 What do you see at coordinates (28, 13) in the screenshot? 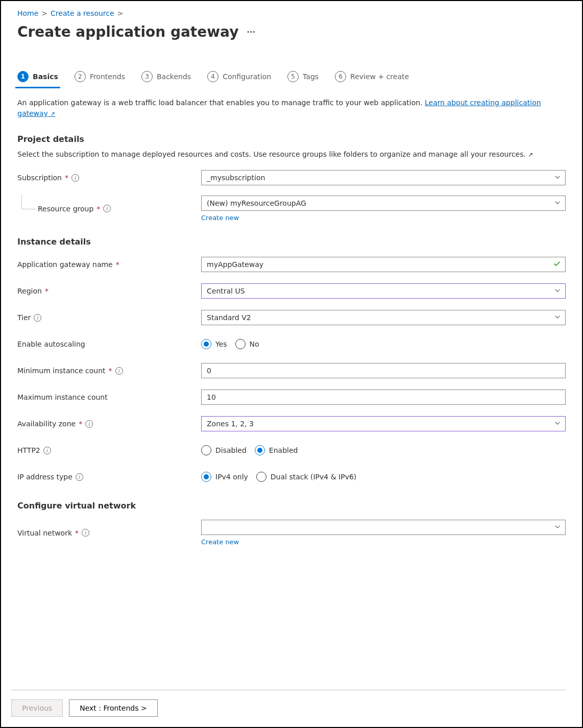
I see `breadcrumb-home: Home` at bounding box center [28, 13].